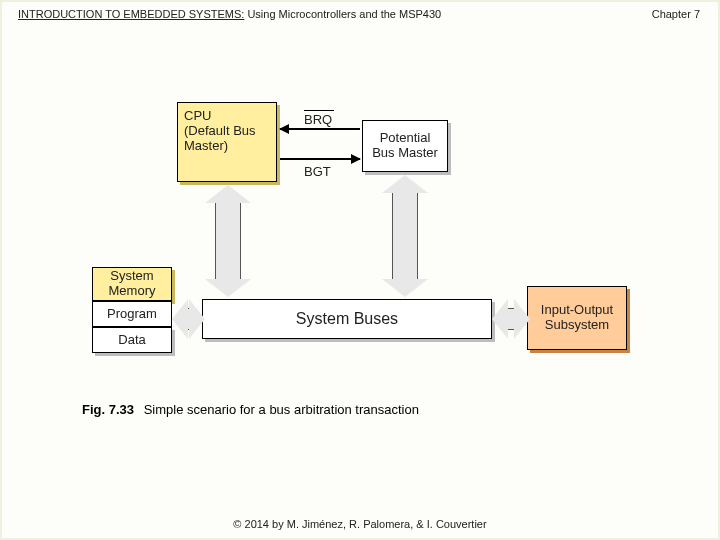 Image resolution: width=720 pixels, height=540 pixels. What do you see at coordinates (250, 410) in the screenshot?
I see `figure-caption: Fig. 7.33 Simple scenario for a bus arbi…` at bounding box center [250, 410].